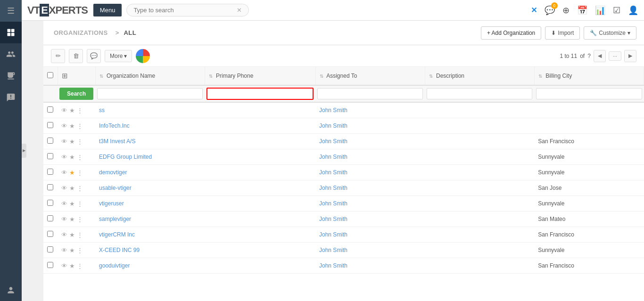 The height and width of the screenshot is (301, 644). What do you see at coordinates (115, 188) in the screenshot?
I see `row-org-name-link: usable-vtiger` at bounding box center [115, 188].